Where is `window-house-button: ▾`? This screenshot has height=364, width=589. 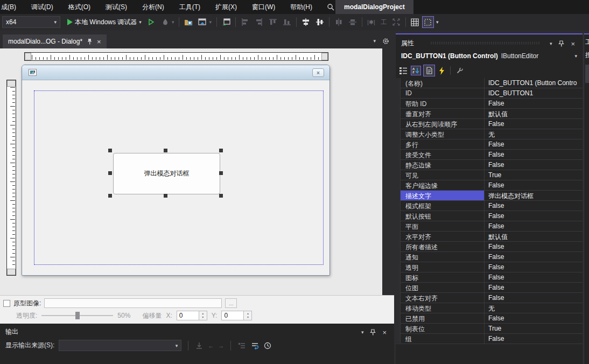
window-house-button: ▾ is located at coordinates (205, 22).